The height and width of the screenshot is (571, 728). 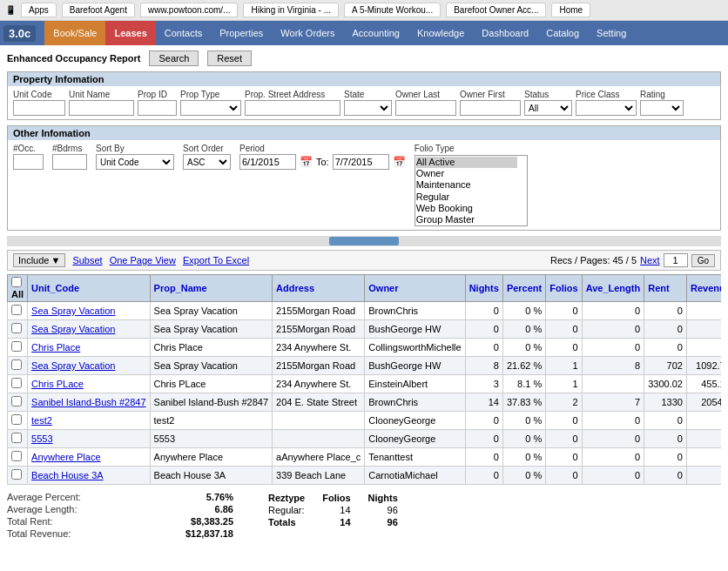 I want to click on prop-id-input, so click(x=157, y=108).